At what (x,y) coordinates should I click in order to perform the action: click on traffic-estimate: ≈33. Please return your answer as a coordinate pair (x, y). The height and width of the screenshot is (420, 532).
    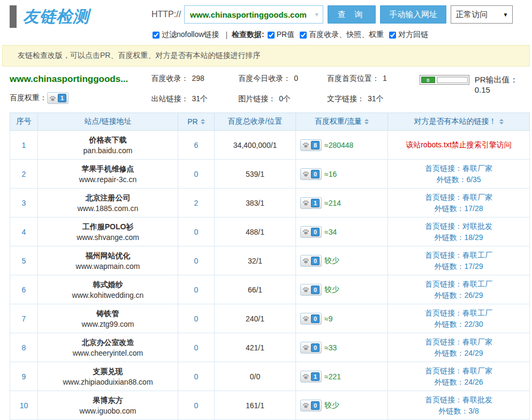
    Looking at the image, I should click on (331, 348).